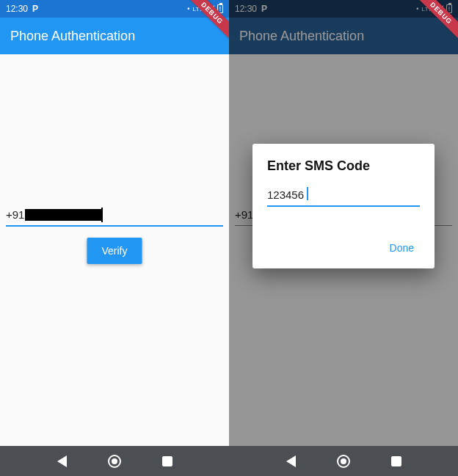  I want to click on sms-code-dialog: Enter SMS Code 123456 Done, so click(344, 206).